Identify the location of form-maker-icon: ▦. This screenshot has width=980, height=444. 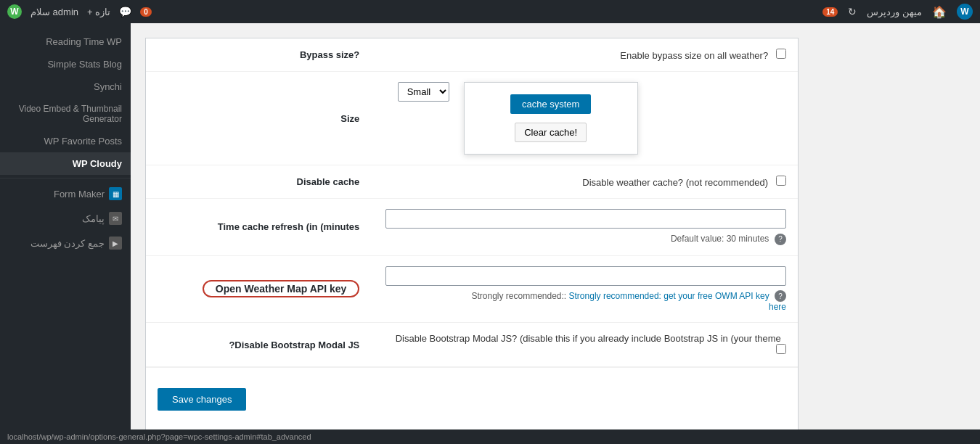
(115, 194).